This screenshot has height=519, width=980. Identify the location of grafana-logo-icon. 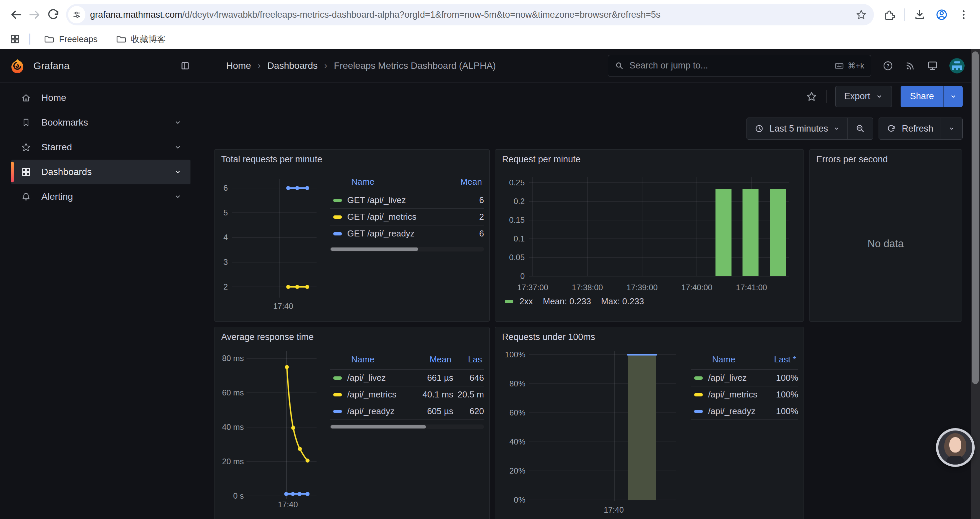
(18, 65).